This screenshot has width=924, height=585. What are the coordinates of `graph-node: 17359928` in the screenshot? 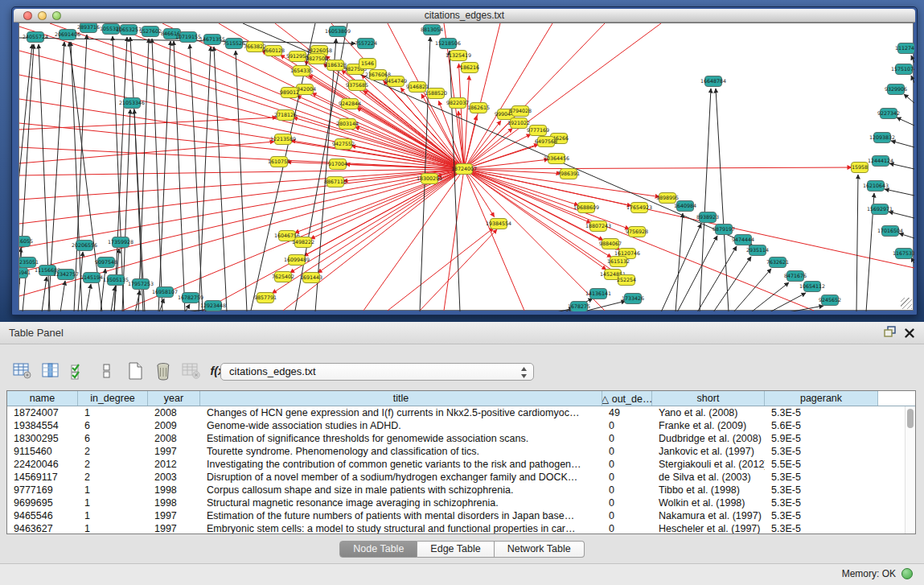 It's located at (121, 243).